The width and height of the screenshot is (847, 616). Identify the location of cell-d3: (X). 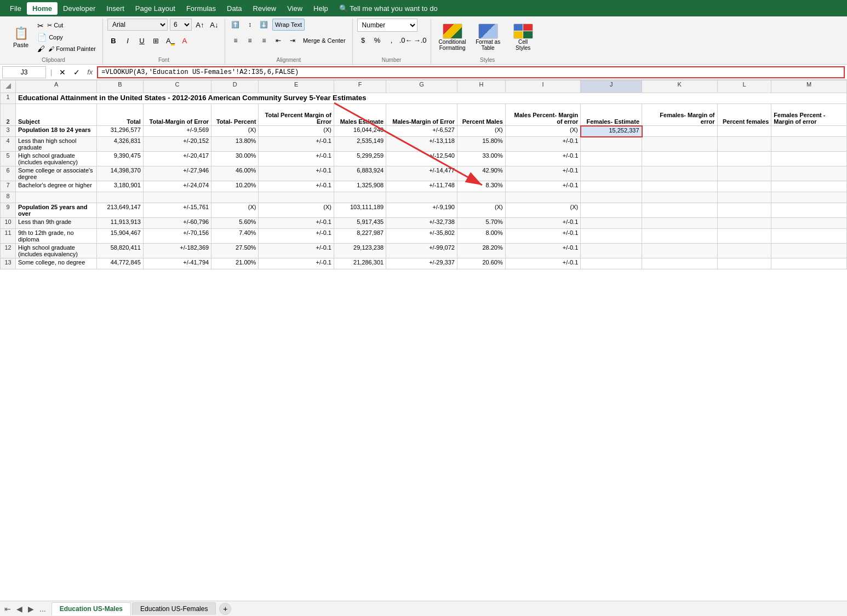
(235, 131).